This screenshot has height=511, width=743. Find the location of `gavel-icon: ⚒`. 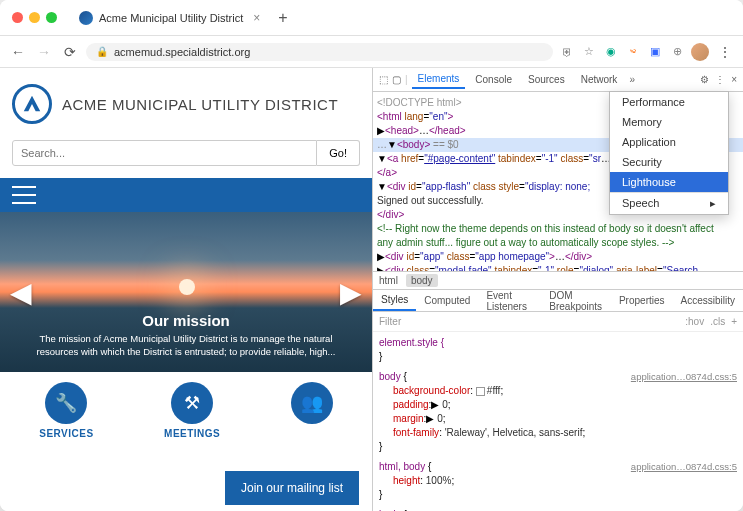

gavel-icon: ⚒ is located at coordinates (192, 403).